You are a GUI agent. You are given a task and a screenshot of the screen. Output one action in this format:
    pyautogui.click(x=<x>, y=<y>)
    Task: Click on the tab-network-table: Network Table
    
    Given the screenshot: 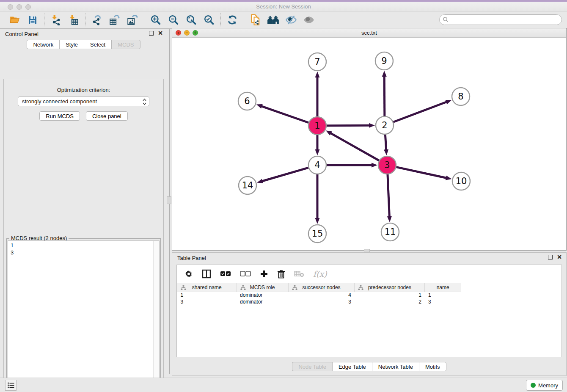 What is the action you would take?
    pyautogui.click(x=395, y=367)
    